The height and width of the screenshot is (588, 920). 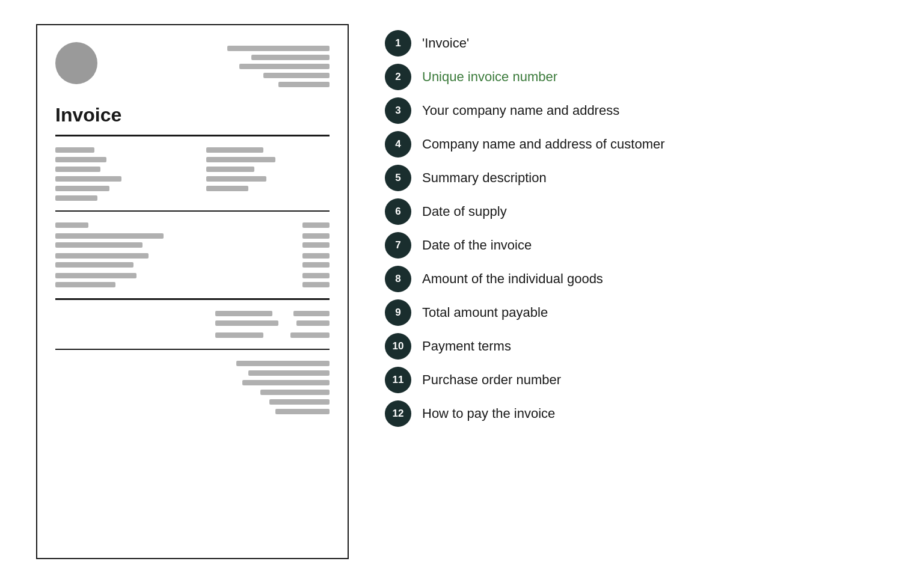 What do you see at coordinates (76, 63) in the screenshot?
I see `company-logo` at bounding box center [76, 63].